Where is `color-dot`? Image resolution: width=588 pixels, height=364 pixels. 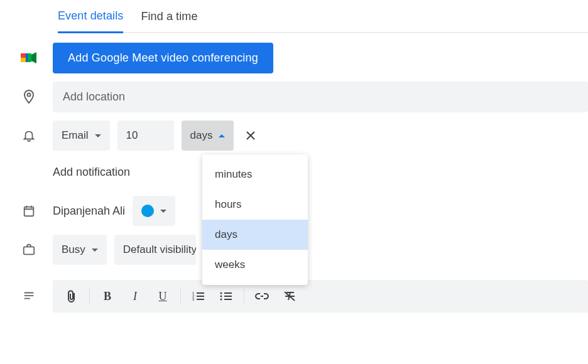 color-dot is located at coordinates (148, 211).